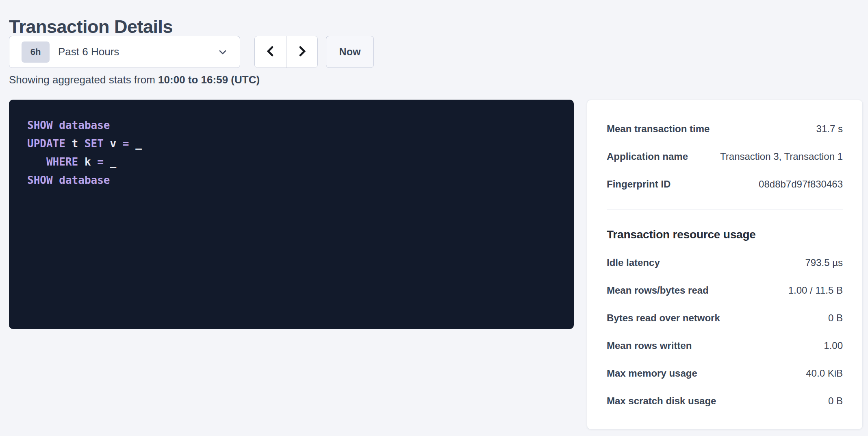 The image size is (868, 436). What do you see at coordinates (725, 263) in the screenshot?
I see `summary-row: Idle latency793.5 µs` at bounding box center [725, 263].